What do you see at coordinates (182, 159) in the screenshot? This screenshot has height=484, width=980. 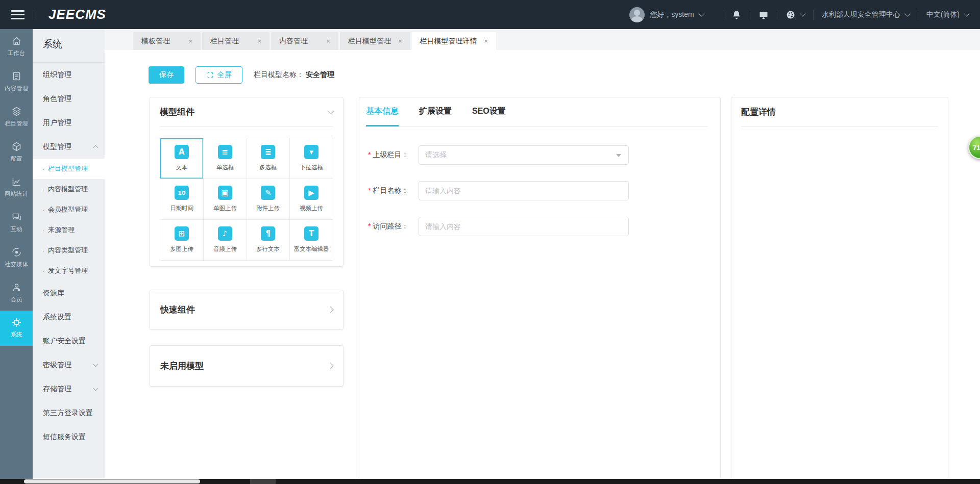 I see `component-text: A文本` at bounding box center [182, 159].